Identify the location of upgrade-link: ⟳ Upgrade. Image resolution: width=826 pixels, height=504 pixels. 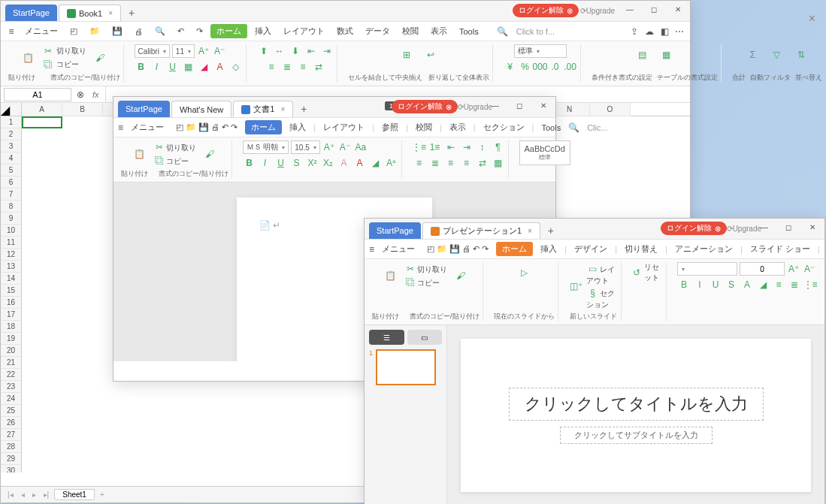
(598, 11).